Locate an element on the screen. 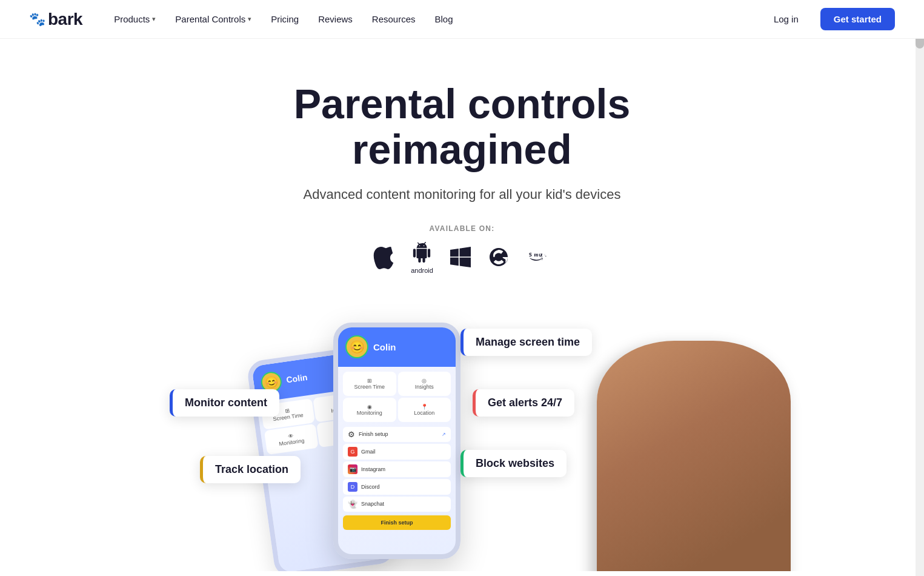 The image size is (924, 576). nav-item-parental-controls: Parental Controls ▾ is located at coordinates (213, 19).